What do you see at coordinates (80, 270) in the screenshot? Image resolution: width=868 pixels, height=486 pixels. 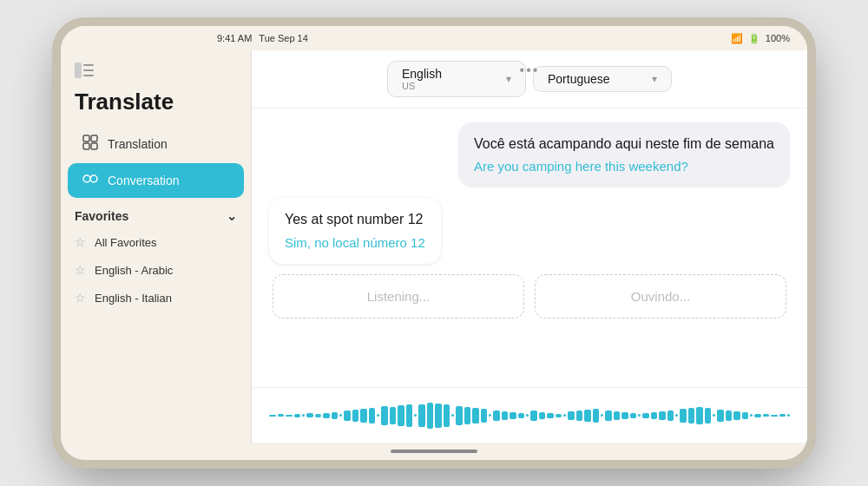 I see `star-icon-arabic: ☆` at bounding box center [80, 270].